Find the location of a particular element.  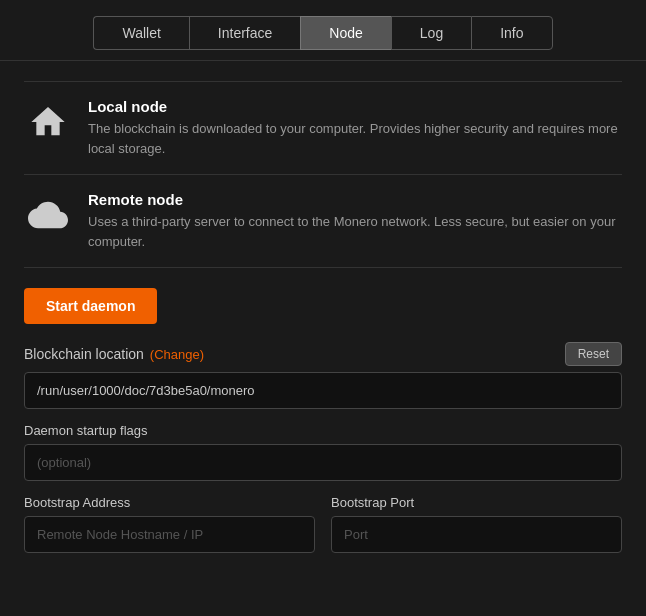

bootstrap-address-field: Bootstrap Address is located at coordinates (170, 524).